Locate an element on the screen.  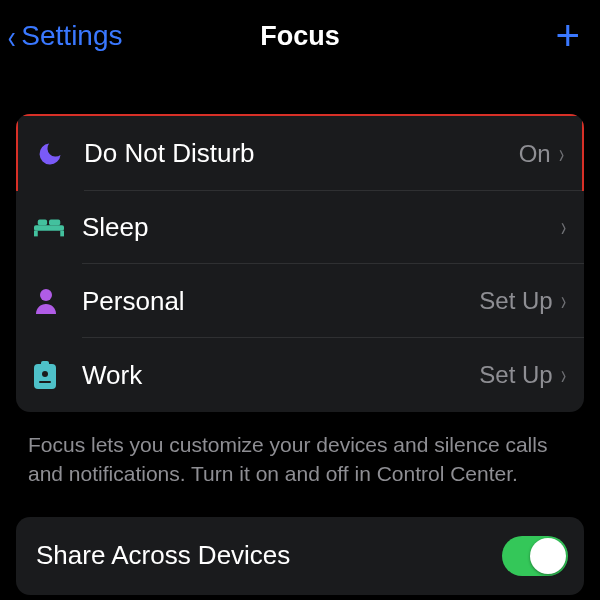
toggle-knob is located at coordinates (548, 556).